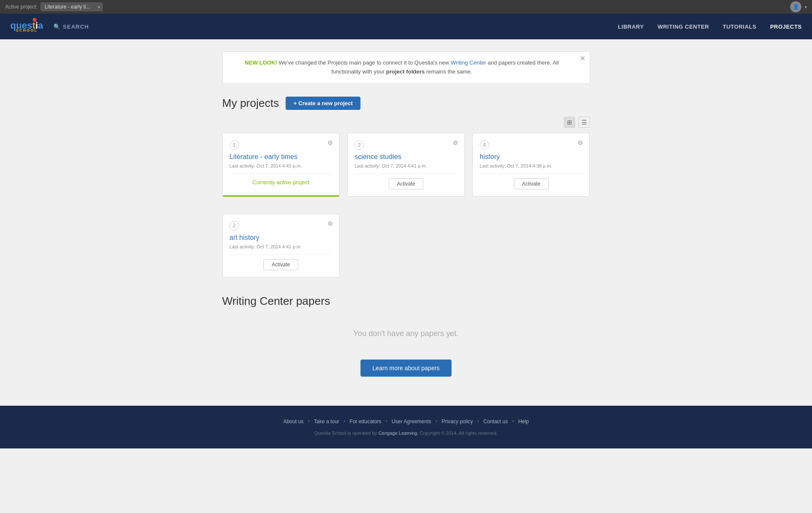  Describe the element at coordinates (406, 165) in the screenshot. I see `projects-grid-row1: 1 ⚙ Literature - early times Last activi…` at that location.